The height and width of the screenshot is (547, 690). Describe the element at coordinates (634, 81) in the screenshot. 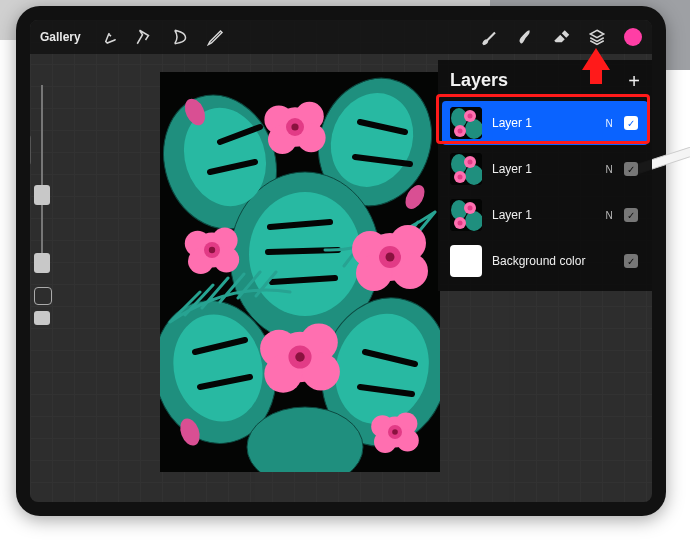

I see `add-layer-button: +` at that location.